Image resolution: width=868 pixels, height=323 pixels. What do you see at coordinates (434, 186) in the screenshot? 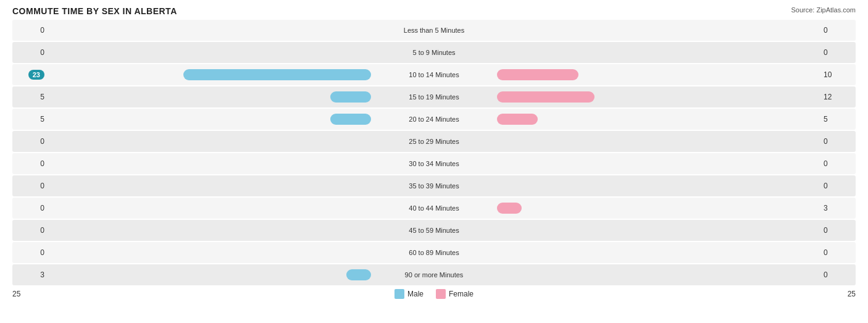
I see `table-row: 0 35 to 39 Minutes 0` at bounding box center [434, 186].